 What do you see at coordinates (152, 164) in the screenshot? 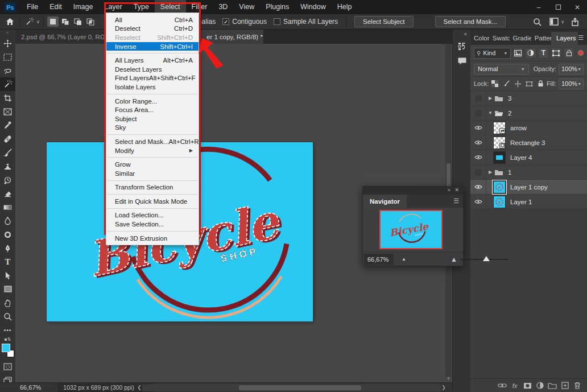
I see `menu-item-grow: Grow` at bounding box center [152, 164].